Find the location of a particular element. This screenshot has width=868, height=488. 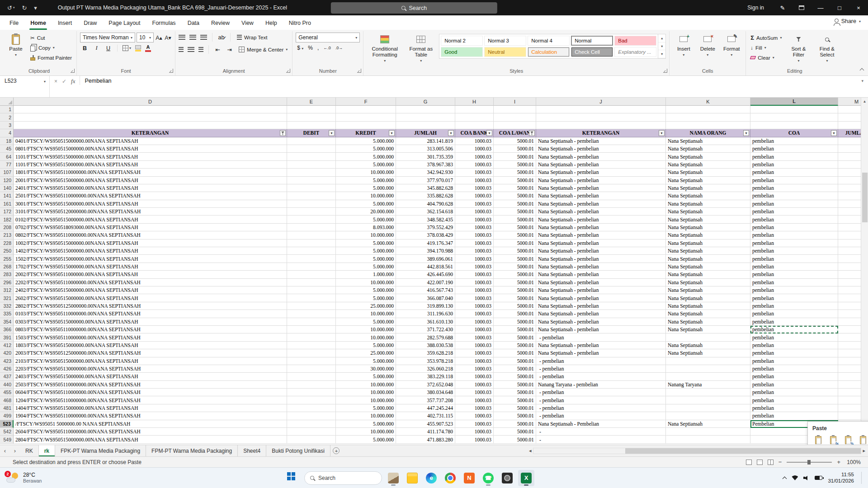

cell-I335: 5000.01 is located at coordinates (515, 314).